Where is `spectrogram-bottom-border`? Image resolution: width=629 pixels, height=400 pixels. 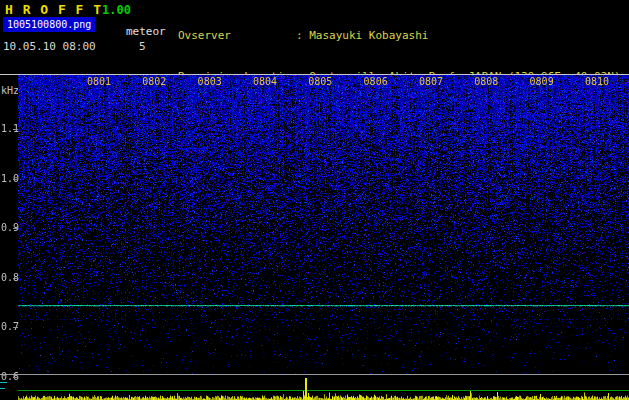 spectrogram-bottom-border is located at coordinates (314, 374).